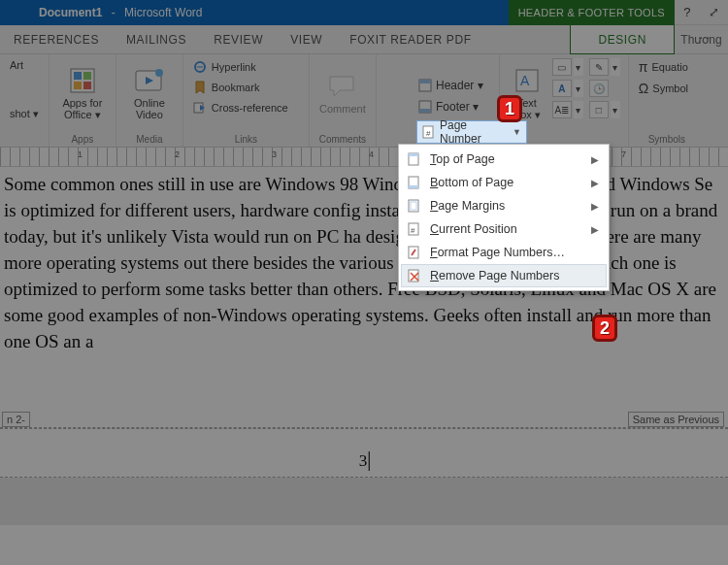 This screenshot has height=565, width=728. I want to click on menu-current-position: # Current Position ▶, so click(504, 229).